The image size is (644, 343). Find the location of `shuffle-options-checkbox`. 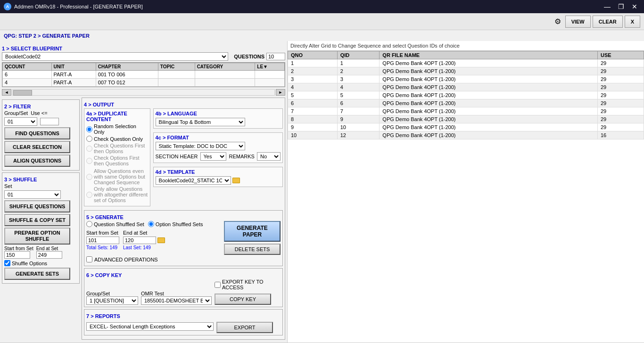

shuffle-options-checkbox is located at coordinates (8, 263).